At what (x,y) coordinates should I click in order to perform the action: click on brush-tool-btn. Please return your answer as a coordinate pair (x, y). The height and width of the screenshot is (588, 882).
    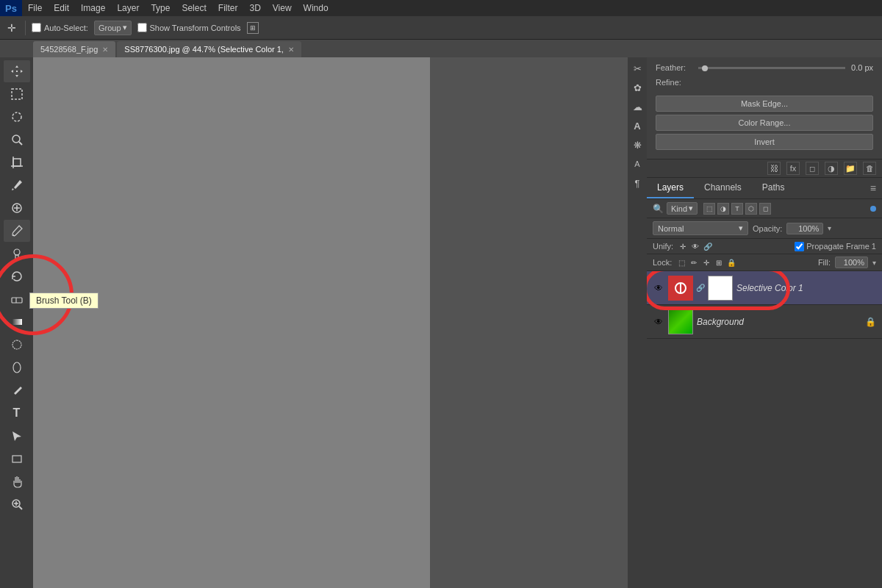
    Looking at the image, I should click on (17, 231).